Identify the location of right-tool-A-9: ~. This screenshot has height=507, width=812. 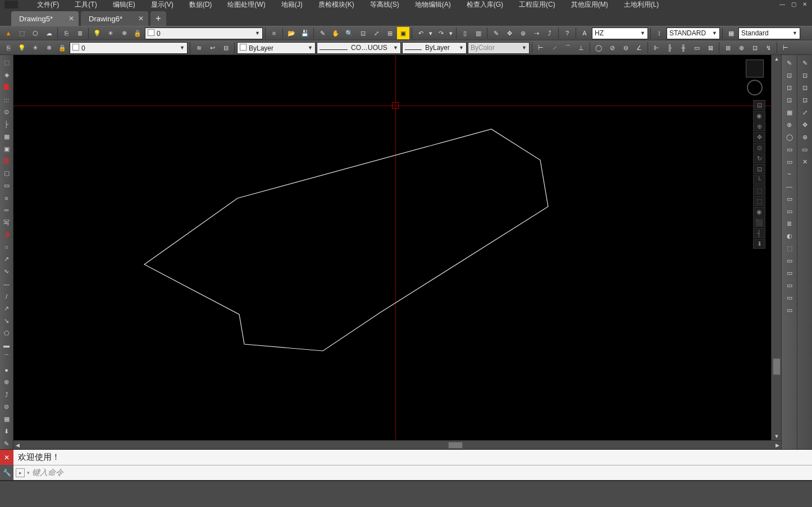
(790, 174).